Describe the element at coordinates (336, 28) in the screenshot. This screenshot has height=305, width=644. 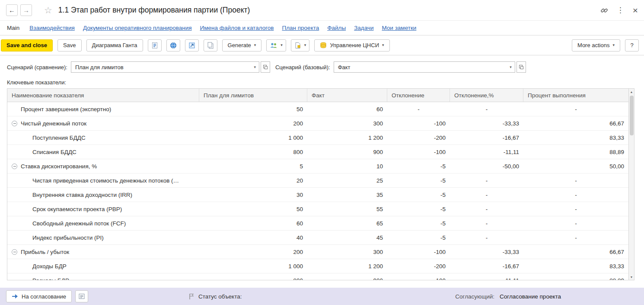
I see `tab-link: Файлы` at that location.